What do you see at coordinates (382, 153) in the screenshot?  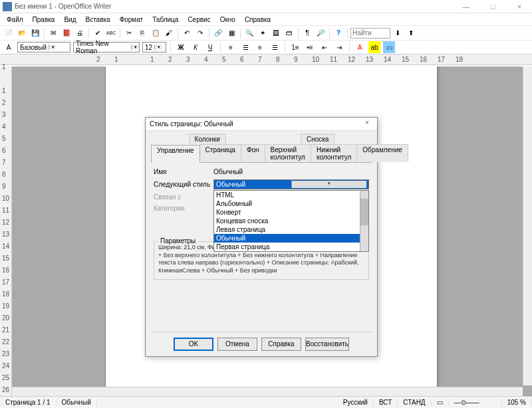 I see `tab-borders: Обрамление` at bounding box center [382, 153].